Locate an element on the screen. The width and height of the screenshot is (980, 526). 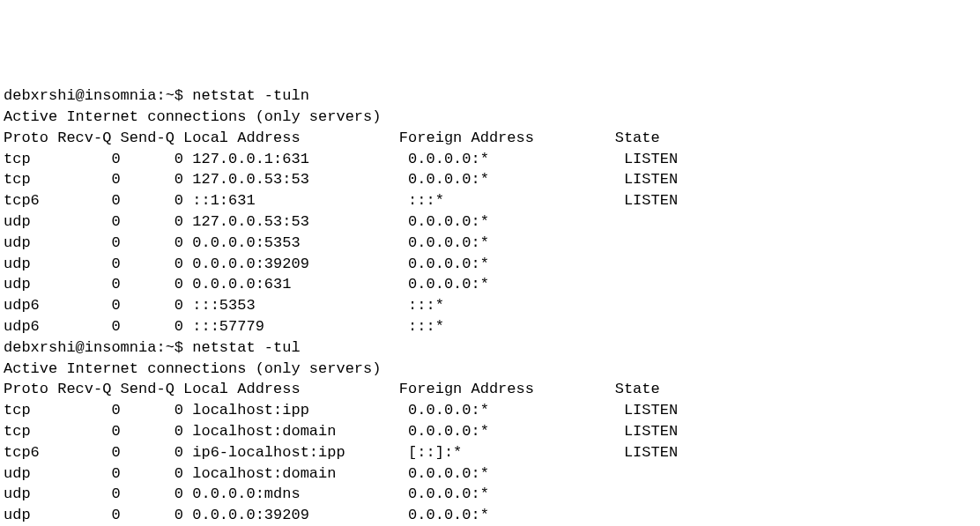
command-line: debxrshi@insomnia:~$ netstat -tuln is located at coordinates (490, 96).